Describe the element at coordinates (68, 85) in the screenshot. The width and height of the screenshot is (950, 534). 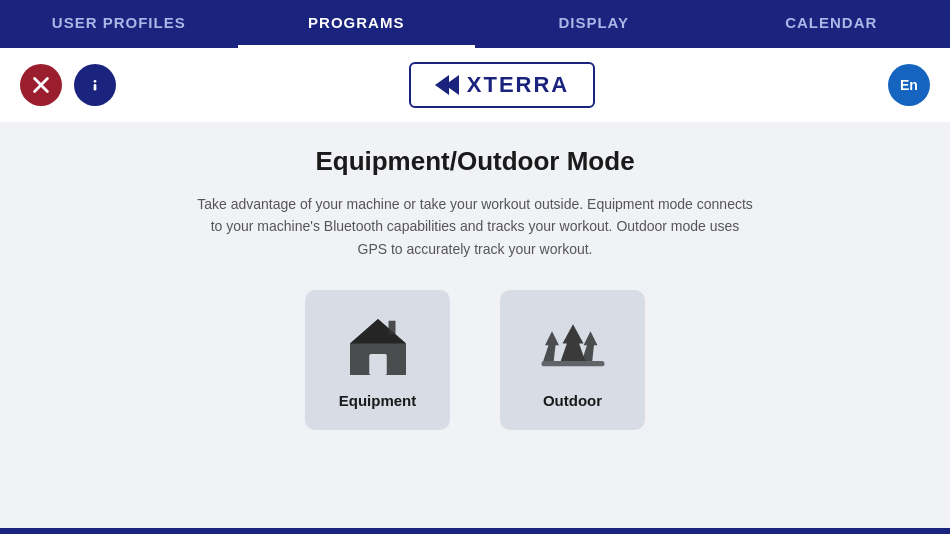
I see `header-left-icons` at that location.